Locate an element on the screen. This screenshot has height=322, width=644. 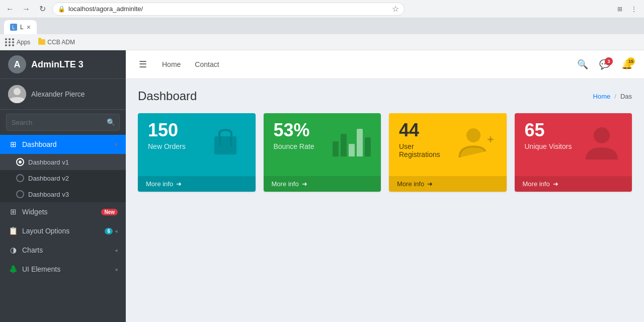
sidebar-item-widgets: ⊞ Widgets New is located at coordinates (63, 212).